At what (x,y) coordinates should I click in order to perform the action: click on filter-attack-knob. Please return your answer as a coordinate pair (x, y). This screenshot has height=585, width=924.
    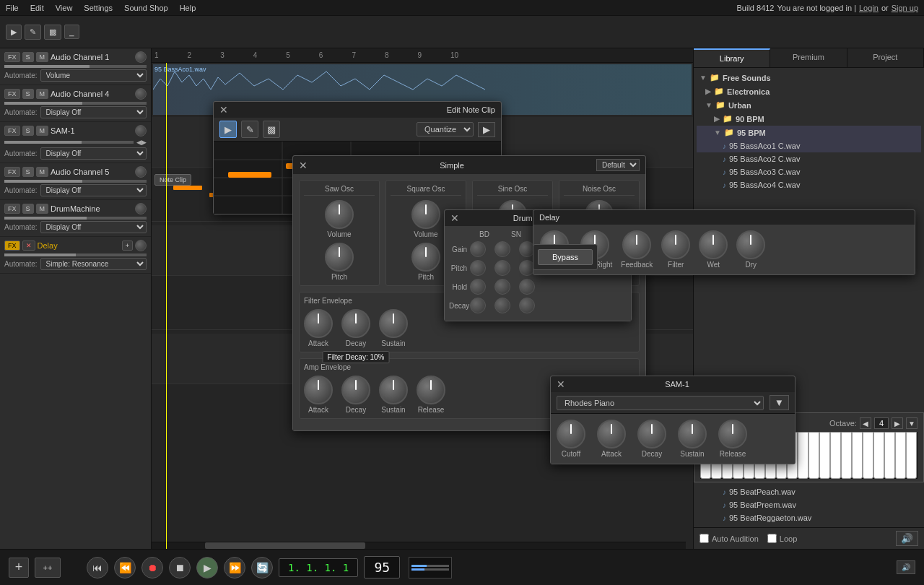
    Looking at the image, I should click on (318, 324).